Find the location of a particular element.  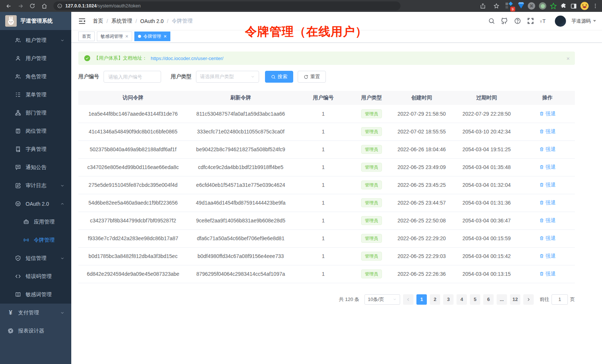

goto-page-input is located at coordinates (560, 300).